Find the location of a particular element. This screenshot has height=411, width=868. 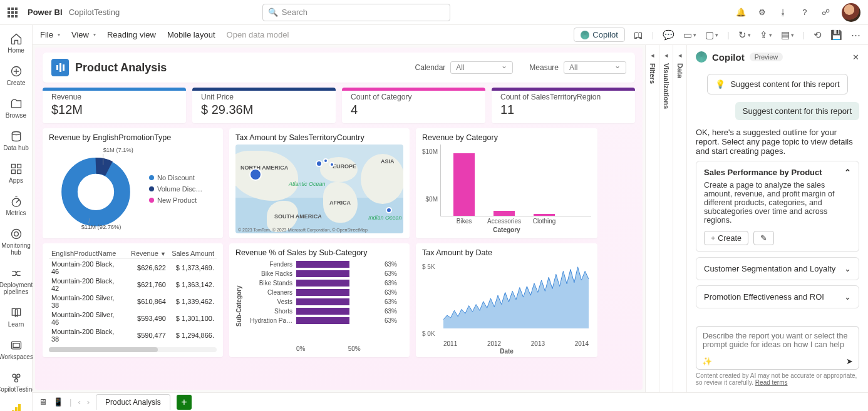

top-bar: Power BI CopilotTesting 🔍 Search 🔔 ⚙ ⭳ ?… is located at coordinates (434, 13).